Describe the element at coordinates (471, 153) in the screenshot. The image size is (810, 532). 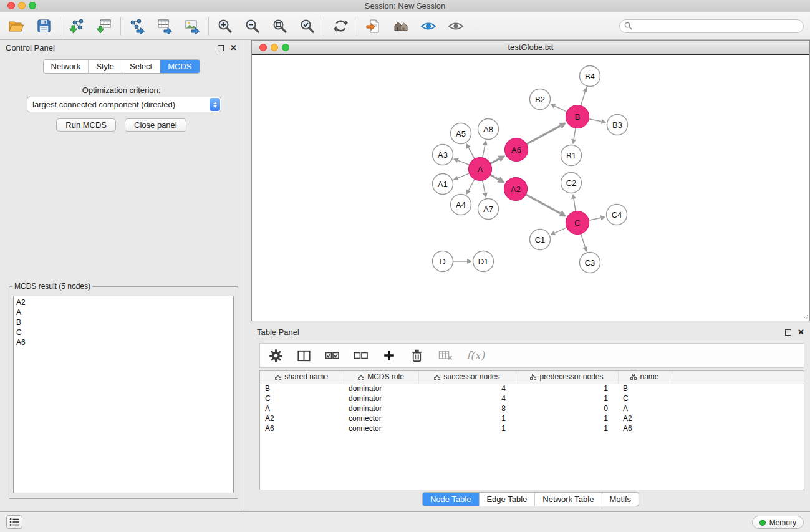
I see `graph-edge-A-A5` at that location.